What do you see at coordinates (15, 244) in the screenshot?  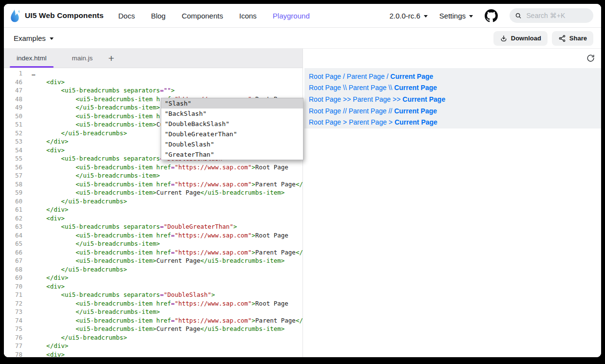 I see `line-number: 65` at bounding box center [15, 244].